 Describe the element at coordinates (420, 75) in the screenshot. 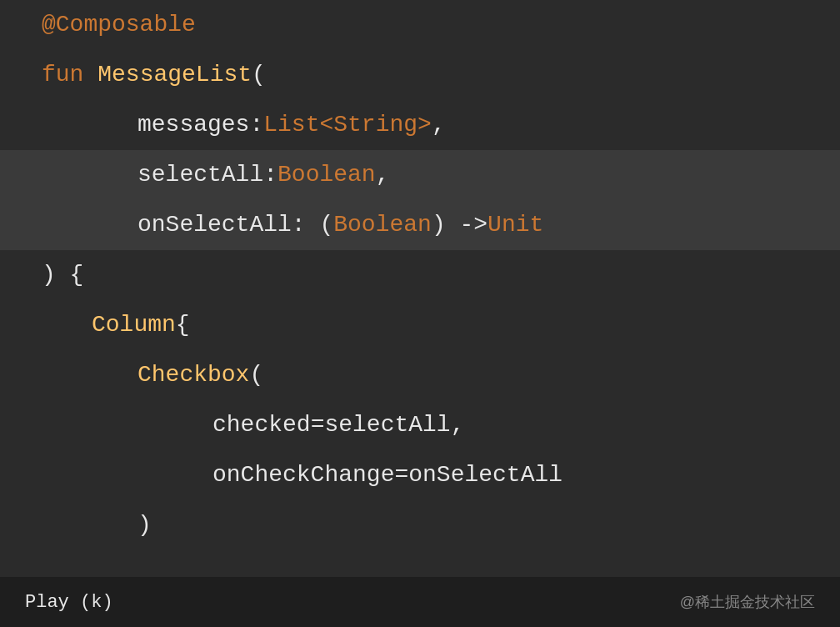

I see `code-line-2: fun MessageList (` at that location.